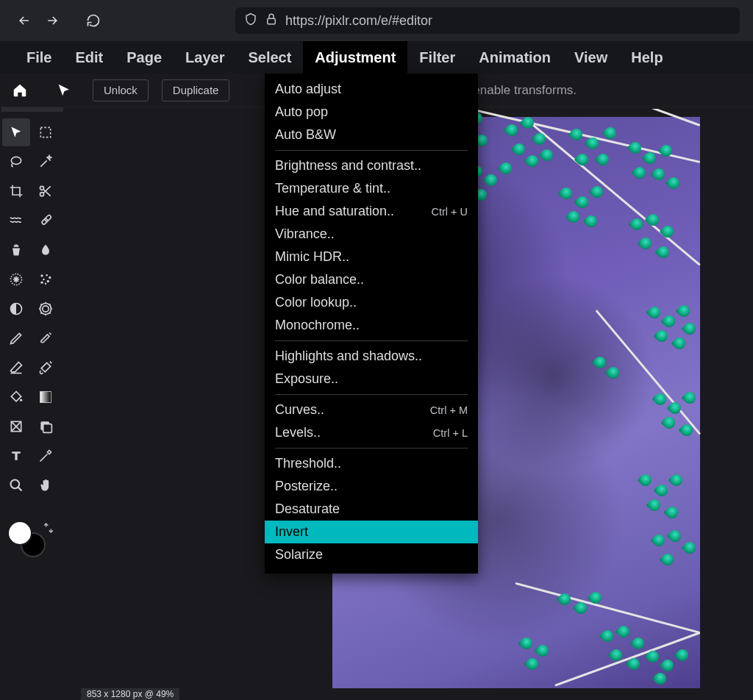 This screenshot has height=700, width=753. What do you see at coordinates (359, 21) in the screenshot?
I see `url-text: https://pixlr.com/e/#editor` at bounding box center [359, 21].